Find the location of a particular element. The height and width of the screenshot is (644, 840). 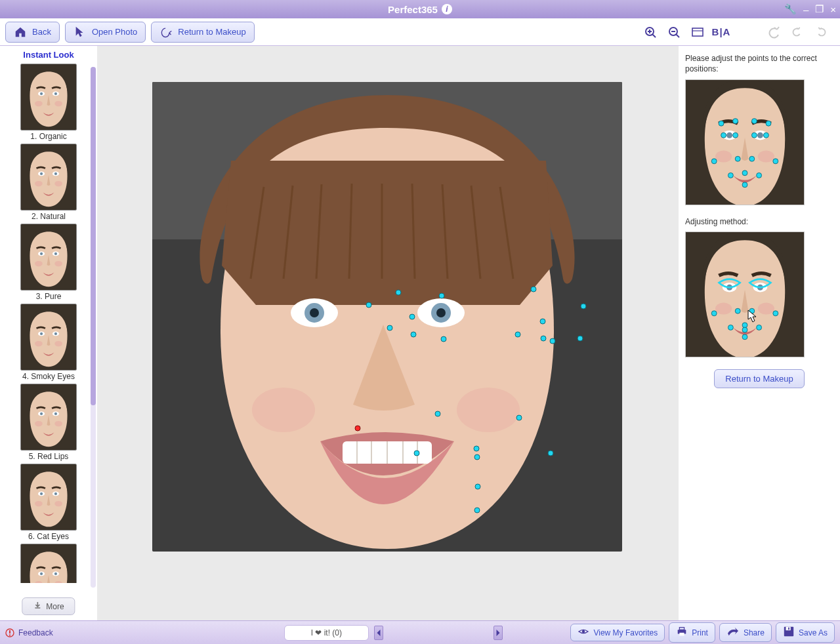

save-as-button: Save As is located at coordinates (805, 632).